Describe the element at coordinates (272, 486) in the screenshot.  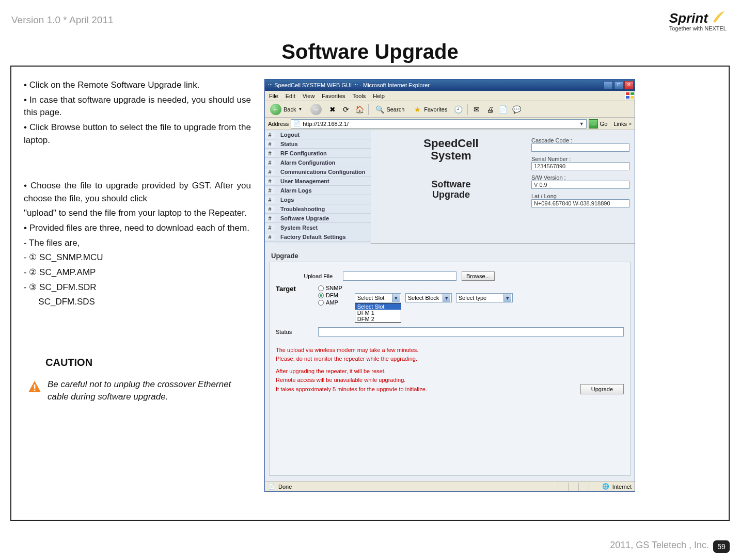
I see `page-status-icon: 📄` at that location.